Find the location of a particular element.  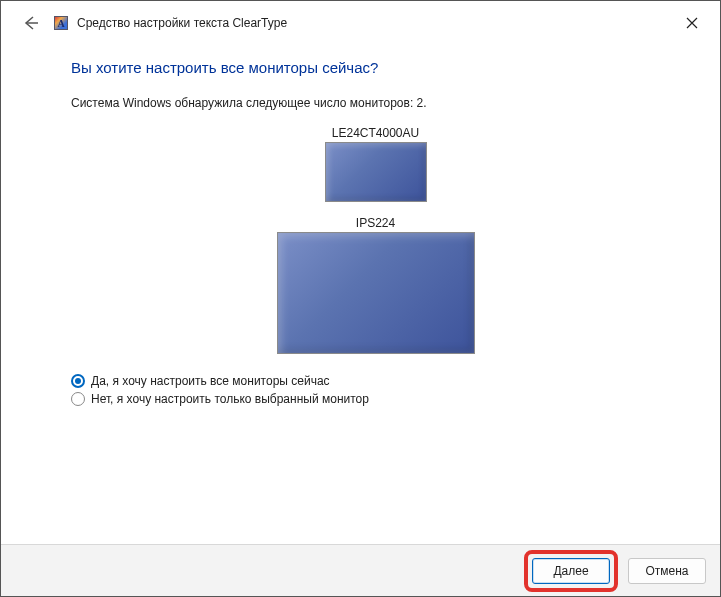

next-button: Далее is located at coordinates (571, 571).